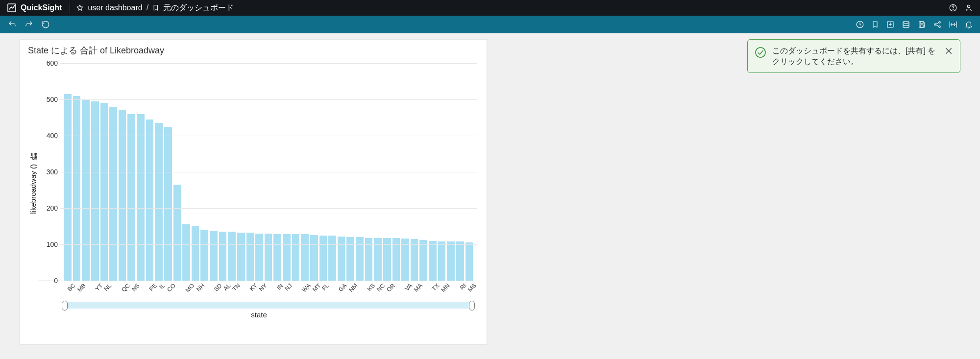  Describe the element at coordinates (12, 8) in the screenshot. I see `quicksight-logo-icon` at that location.